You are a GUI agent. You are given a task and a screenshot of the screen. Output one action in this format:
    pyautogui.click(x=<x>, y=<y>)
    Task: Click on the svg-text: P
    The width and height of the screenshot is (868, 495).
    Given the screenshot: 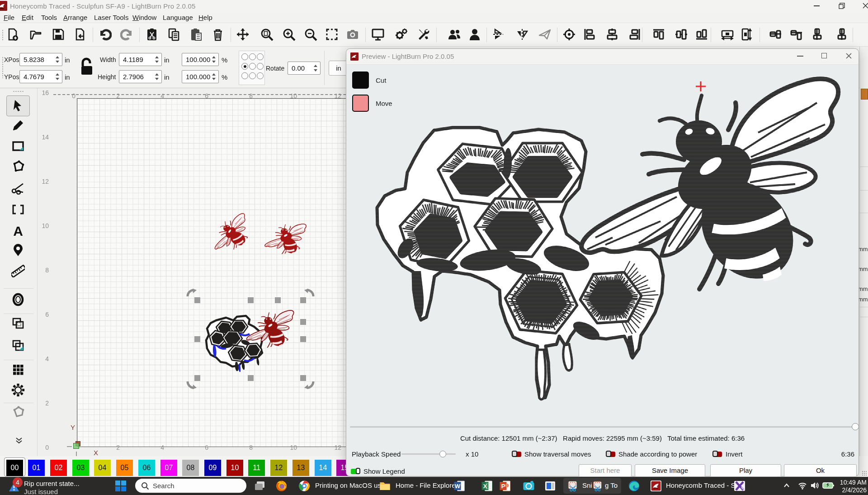 What is the action you would take?
    pyautogui.click(x=504, y=486)
    